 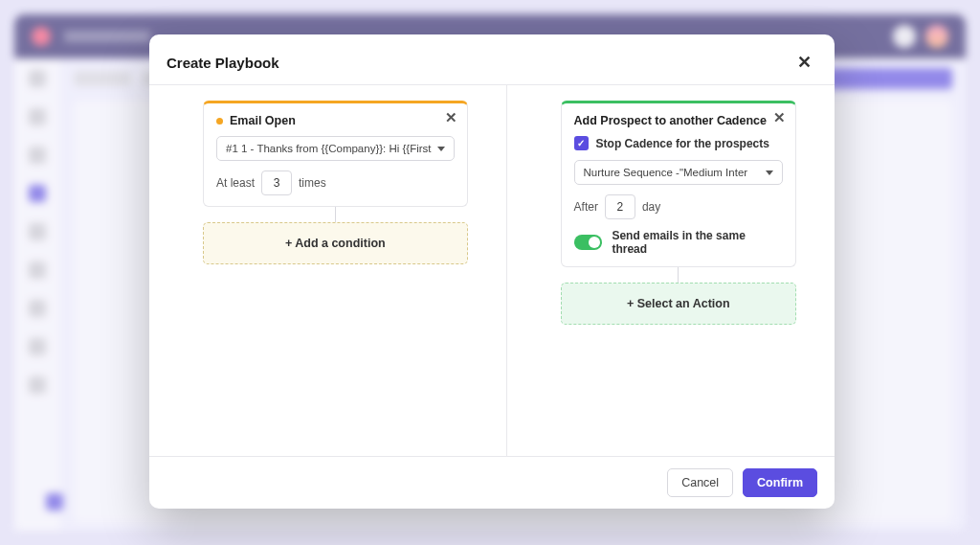 What do you see at coordinates (335, 243) in the screenshot?
I see `add-condition-button: + Add a condition` at bounding box center [335, 243].